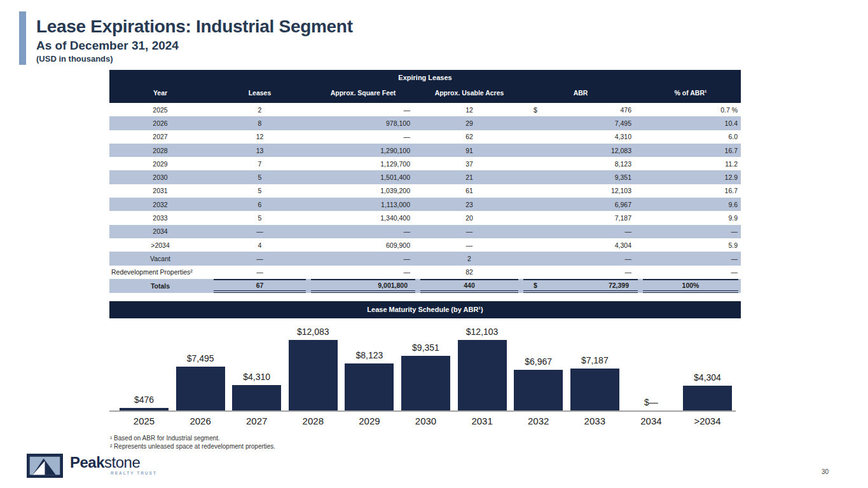 The image size is (868, 488). What do you see at coordinates (425, 286) in the screenshot?
I see `totals-row: Totals679,001,800440$72,399100%` at bounding box center [425, 286].